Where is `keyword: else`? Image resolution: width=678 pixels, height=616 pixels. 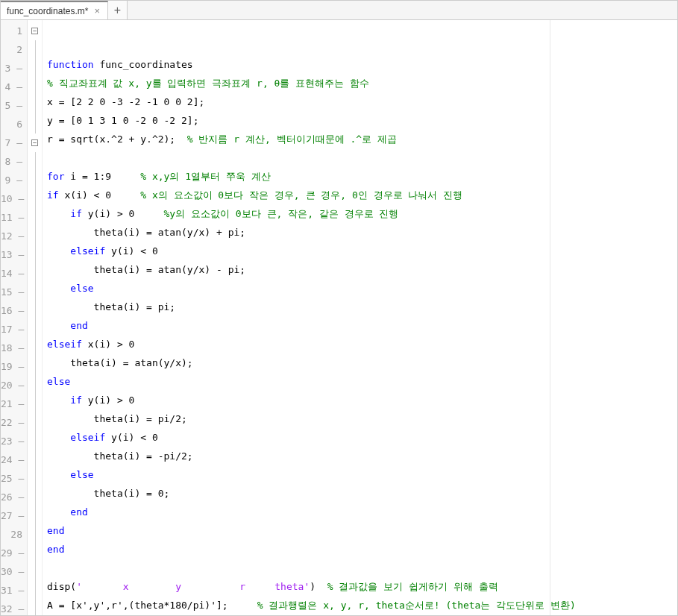 keyword: else is located at coordinates (58, 382).